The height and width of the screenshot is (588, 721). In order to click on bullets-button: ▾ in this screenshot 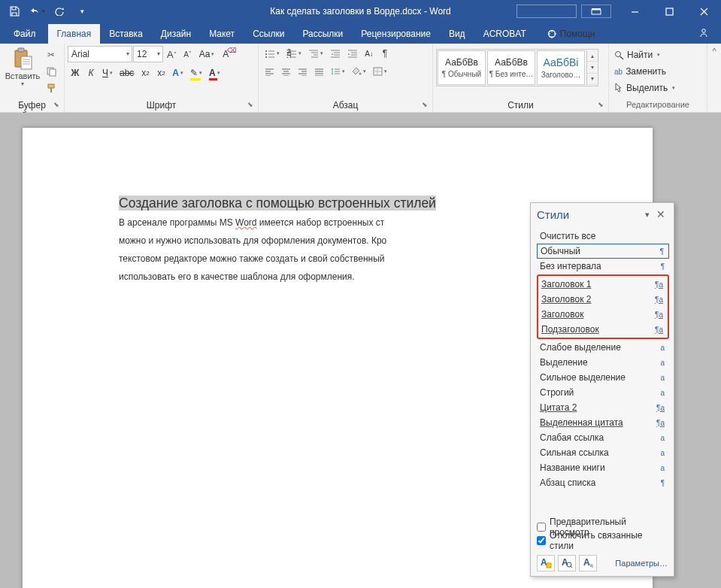, I will do `click(272, 53)`.